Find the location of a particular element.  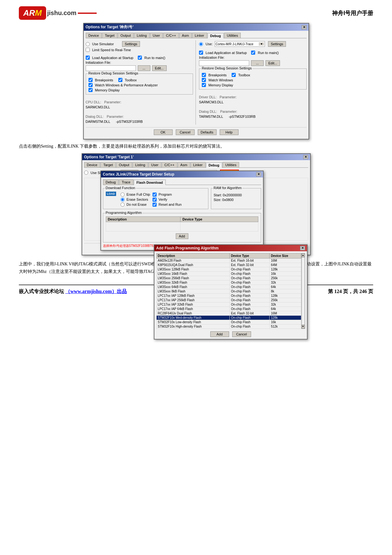

jlink-close-btn: ✕ is located at coordinates (259, 174).